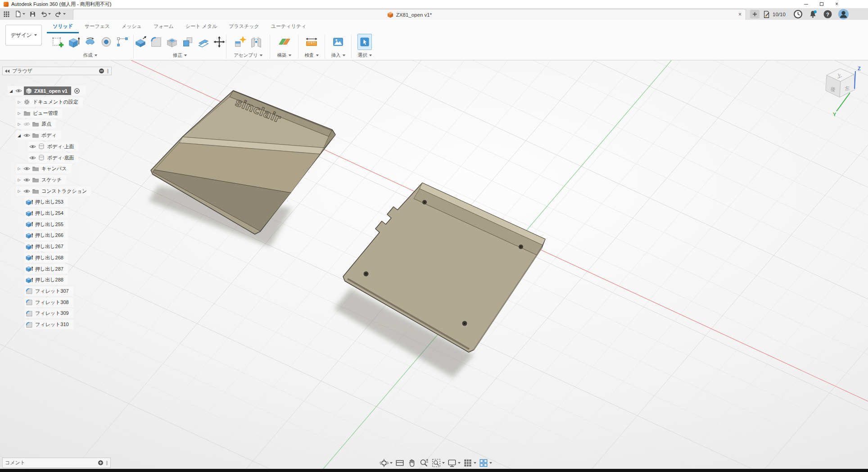 This screenshot has height=472, width=868. Describe the element at coordinates (54, 191) in the screenshot. I see `browser-item-construction: ▷ コンストラクション` at that location.